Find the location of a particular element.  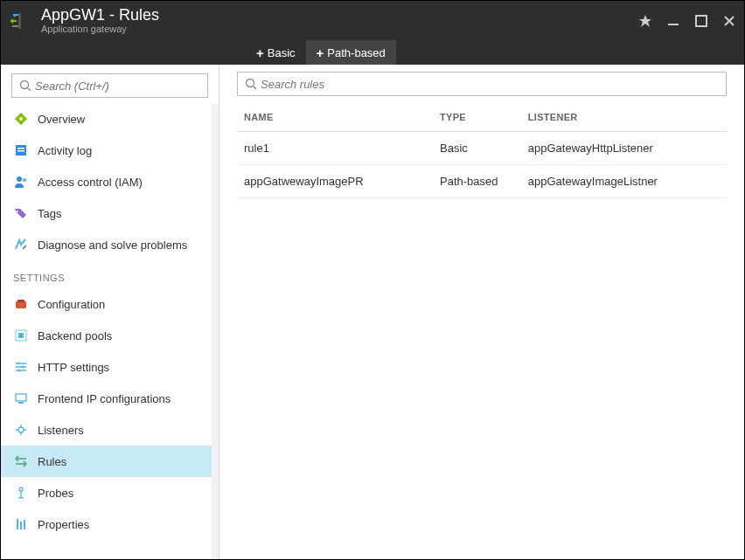

sidebar-item-probes: Probes is located at coordinates (110, 493).